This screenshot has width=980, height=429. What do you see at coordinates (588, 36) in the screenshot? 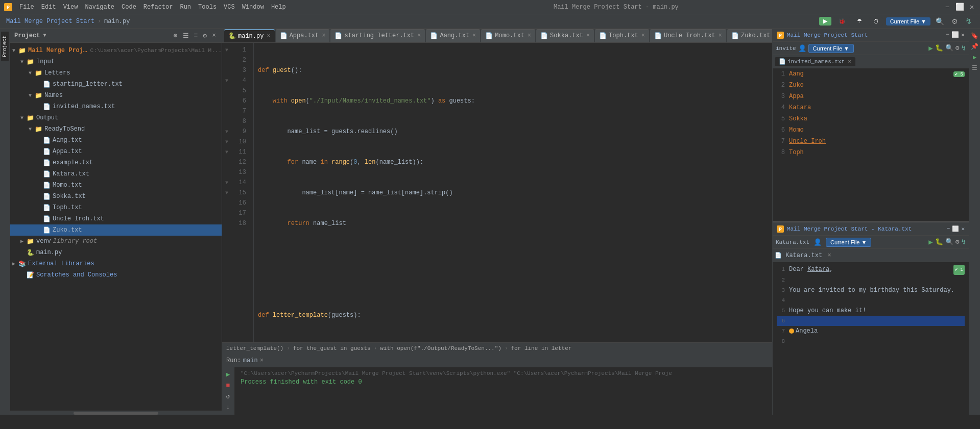
I see `tab-close-sokka: ×` at bounding box center [588, 36].